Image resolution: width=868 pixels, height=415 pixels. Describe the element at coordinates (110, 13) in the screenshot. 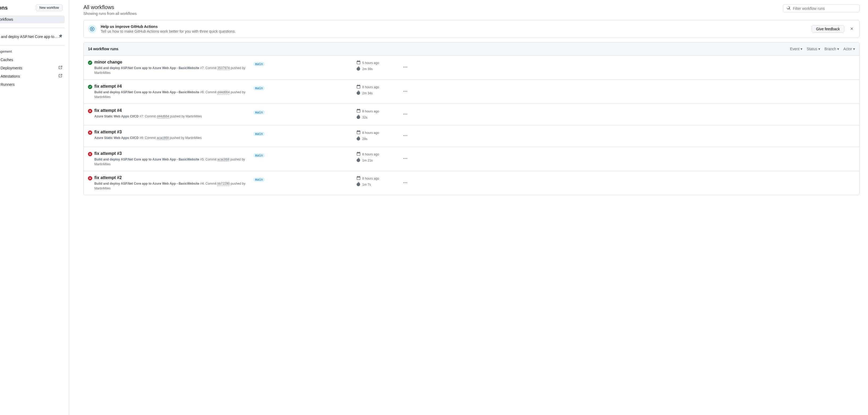

I see `page-subtitle: Showing runs from all workflows` at that location.